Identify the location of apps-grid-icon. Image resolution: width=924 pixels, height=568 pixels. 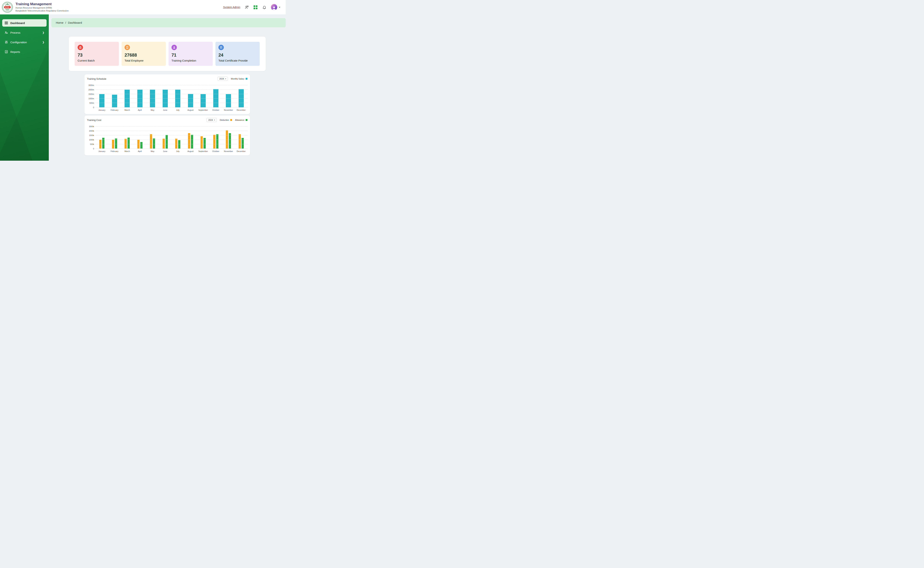
(255, 8).